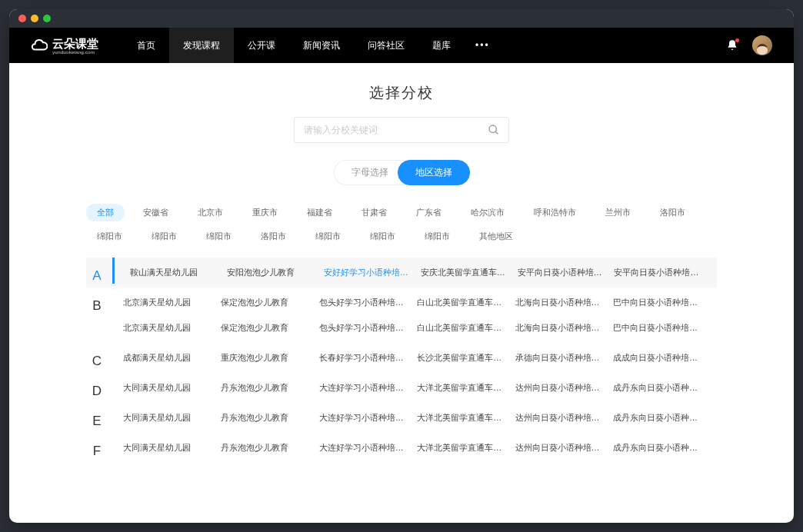 The height and width of the screenshot is (532, 803). What do you see at coordinates (402, 130) in the screenshot?
I see `search-box` at bounding box center [402, 130].